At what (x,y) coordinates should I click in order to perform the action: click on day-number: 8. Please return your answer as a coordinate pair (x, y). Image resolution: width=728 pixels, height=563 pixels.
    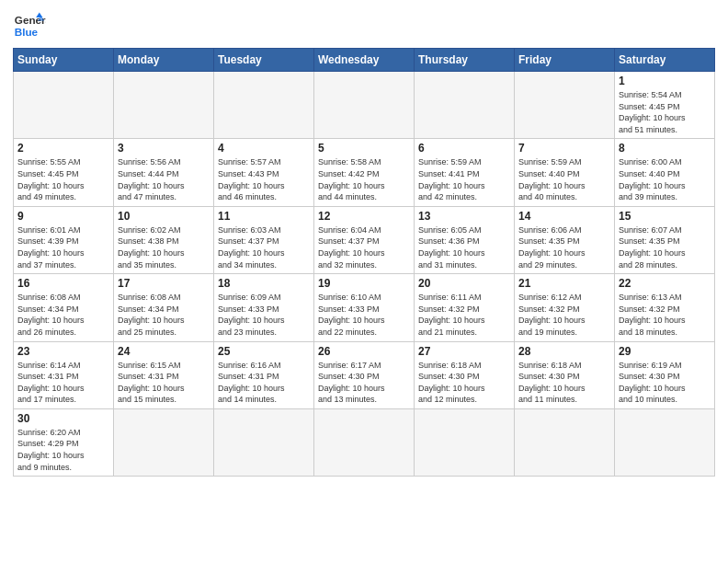
    Looking at the image, I should click on (665, 148).